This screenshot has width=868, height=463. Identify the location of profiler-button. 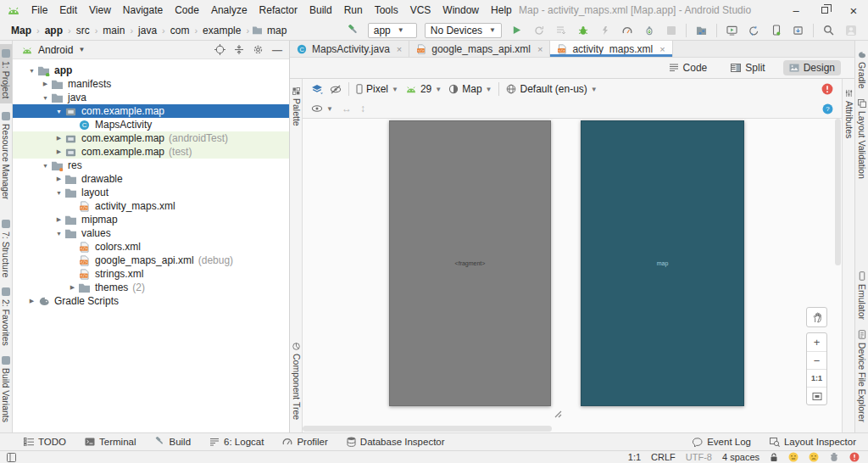
(627, 31).